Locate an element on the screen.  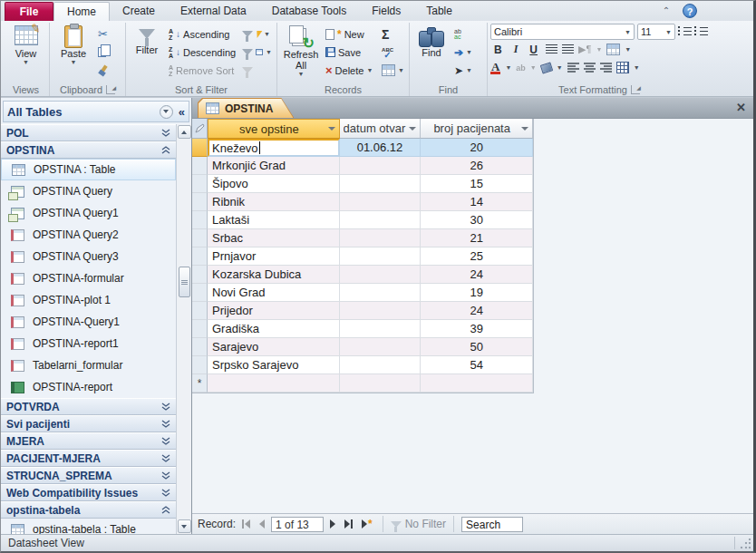
document-tab-opstina: OPSTINA is located at coordinates (246, 108).